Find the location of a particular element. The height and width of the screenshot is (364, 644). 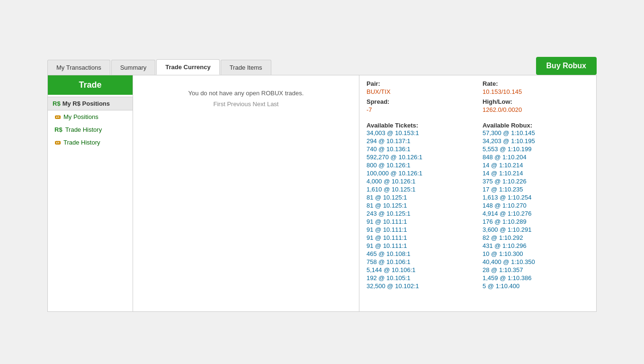

ticket-item: 192 @ 10.105:1 is located at coordinates (420, 278).